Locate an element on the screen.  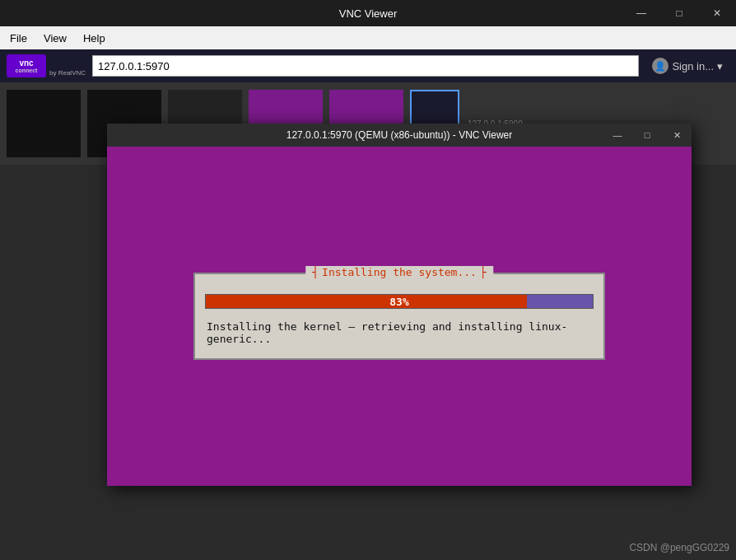
vnc-window-controls: — □ ✕ is located at coordinates (647, 135).